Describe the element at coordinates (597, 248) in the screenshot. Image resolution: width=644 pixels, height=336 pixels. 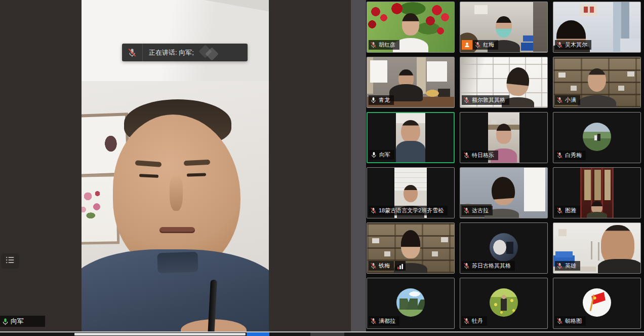
I see `participant-tile: 英雄` at that location.